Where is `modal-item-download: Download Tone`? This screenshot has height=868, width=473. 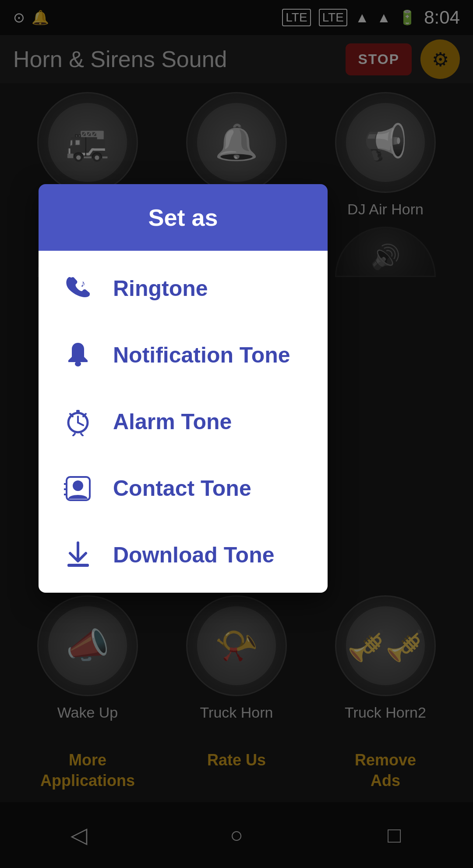 modal-item-download: Download Tone is located at coordinates (183, 555).